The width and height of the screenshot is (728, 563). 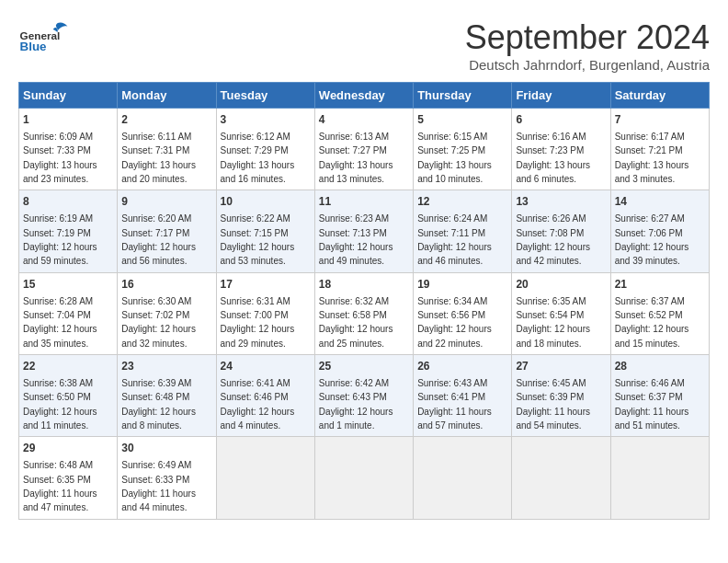 I want to click on day-number: 11, so click(x=364, y=202).